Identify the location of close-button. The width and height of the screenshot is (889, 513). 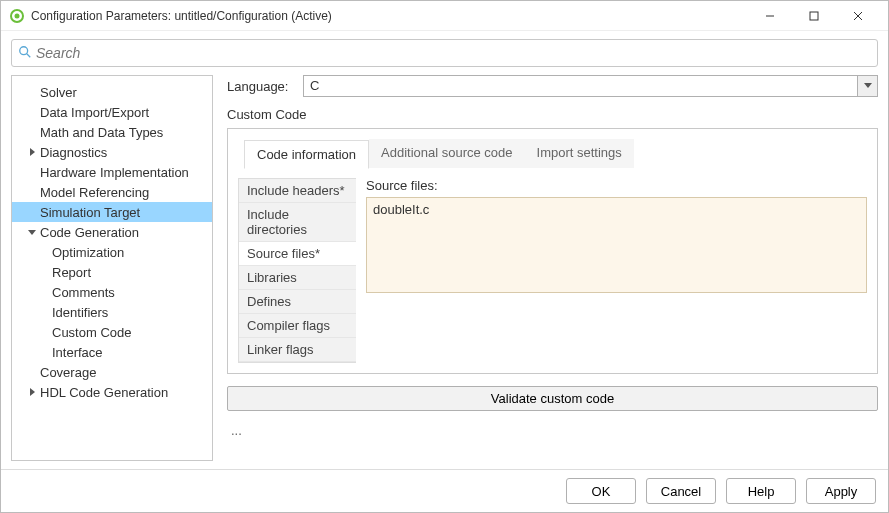
(858, 16).